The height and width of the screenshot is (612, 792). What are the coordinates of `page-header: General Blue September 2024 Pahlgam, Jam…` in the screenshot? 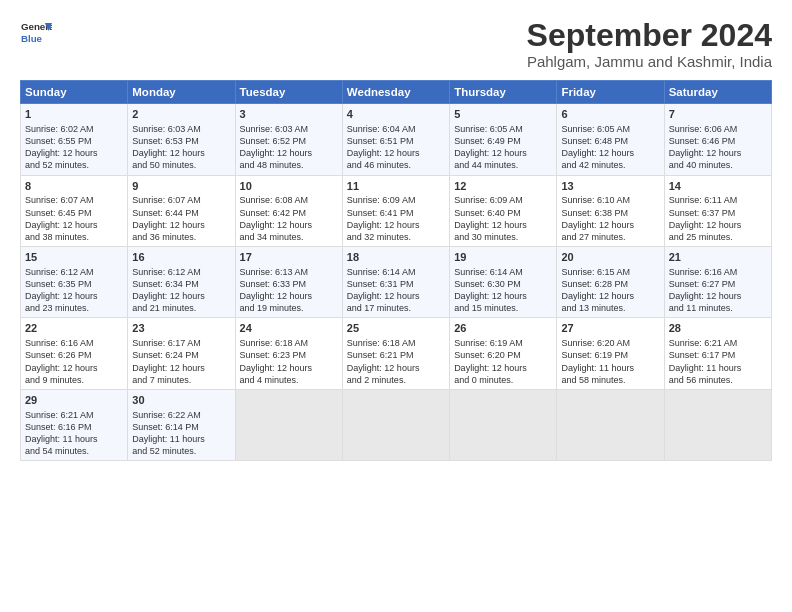 It's located at (396, 44).